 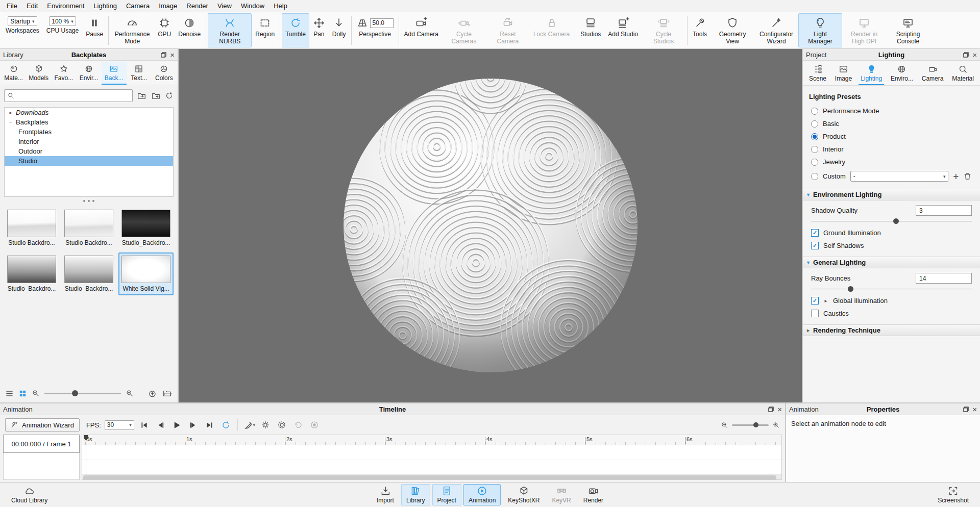 I want to click on tab-favorites: Favo..., so click(x=63, y=73).